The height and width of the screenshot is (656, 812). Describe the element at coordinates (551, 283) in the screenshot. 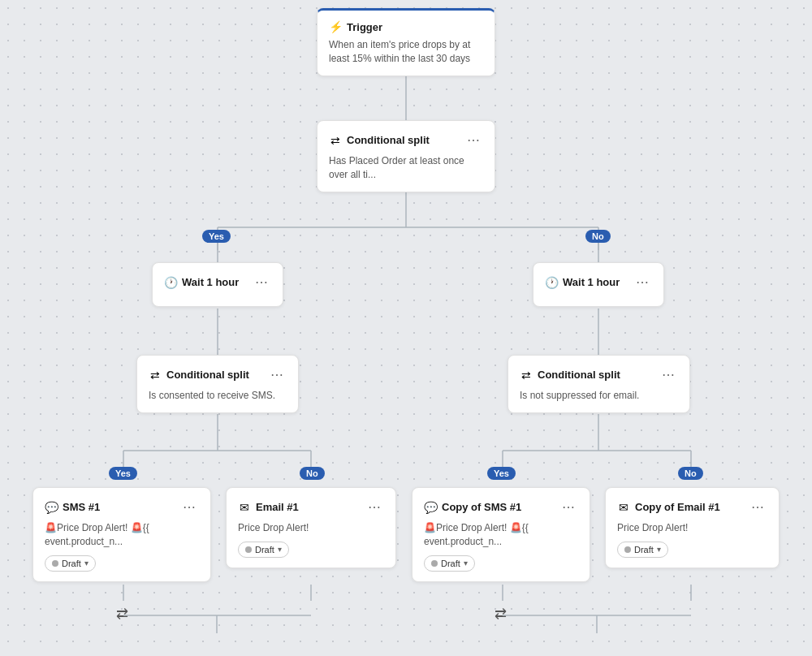

I see `clock-icon-2: 🕐` at that location.